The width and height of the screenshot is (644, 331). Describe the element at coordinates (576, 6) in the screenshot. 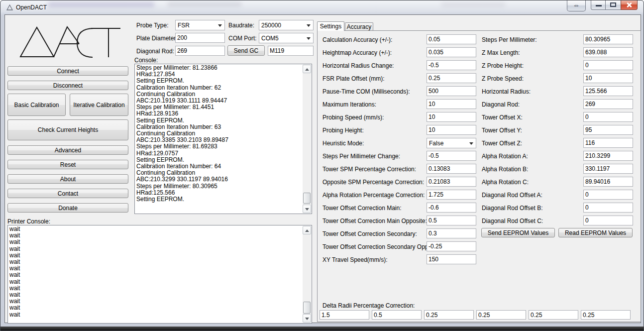

I see `resize-button: ⇔` at that location.